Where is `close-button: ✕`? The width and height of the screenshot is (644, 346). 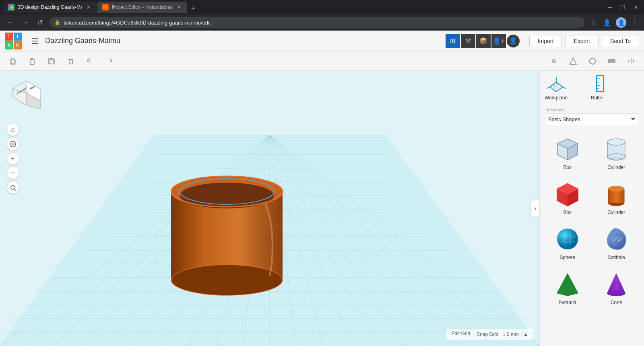 close-button: ✕ is located at coordinates (636, 7).